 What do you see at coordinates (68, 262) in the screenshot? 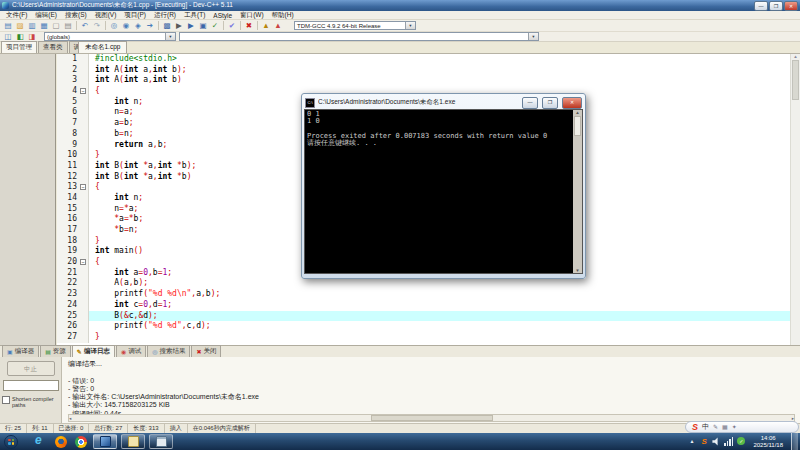
I see `line-number: 20` at bounding box center [68, 262].